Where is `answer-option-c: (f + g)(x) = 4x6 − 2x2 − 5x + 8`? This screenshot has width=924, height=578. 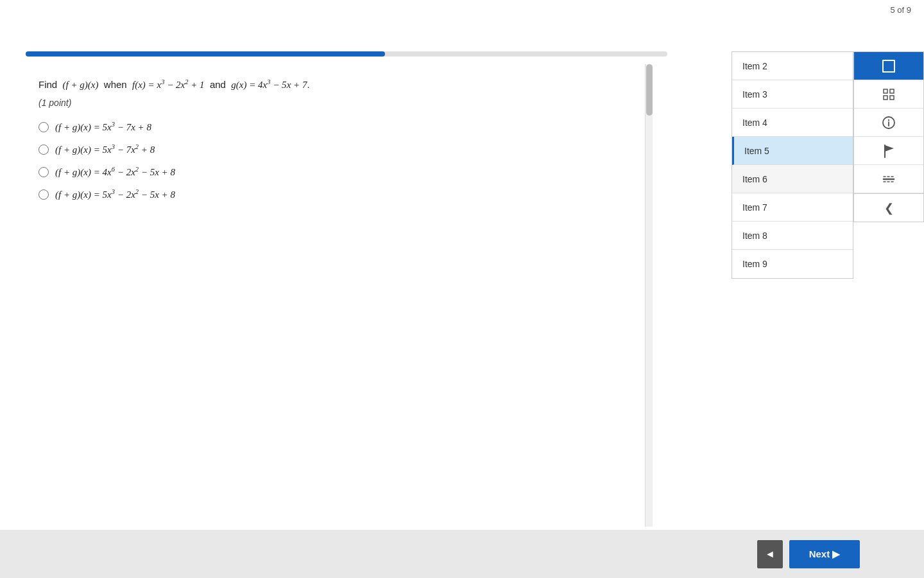 answer-option-c: (f + g)(x) = 4x6 − 2x2 − 5x + 8 is located at coordinates (346, 172).